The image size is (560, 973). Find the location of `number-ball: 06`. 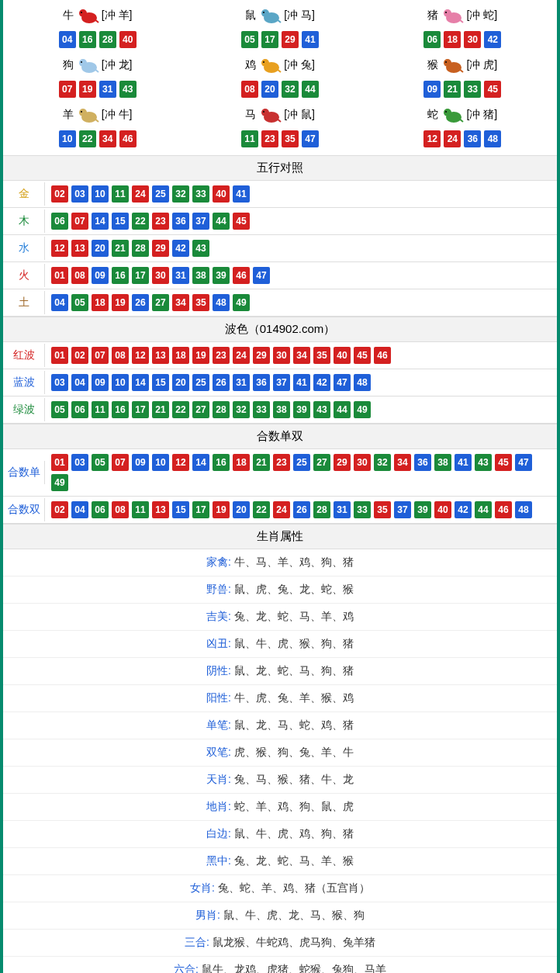

number-ball: 06 is located at coordinates (100, 510).